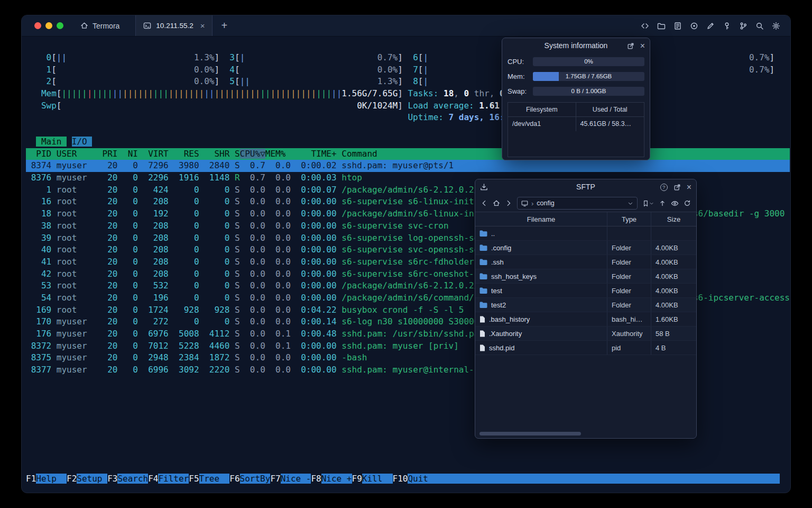 The height and width of the screenshot is (508, 812). I want to click on minimize-window-button, so click(49, 25).